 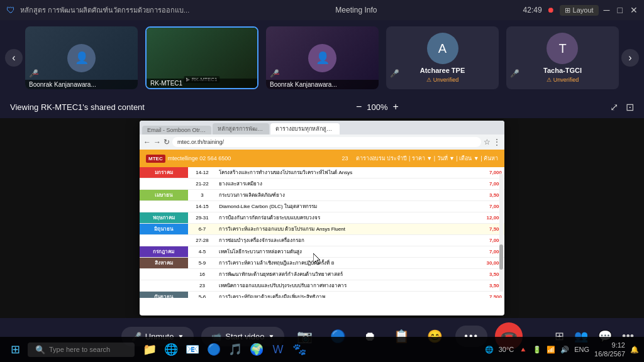 What do you see at coordinates (322, 229) in the screenshot?
I see `table-row-highlight: มิถุนายน 6-7 การวิเคราะห์และการออกแบบ ด้…` at bounding box center [322, 229].